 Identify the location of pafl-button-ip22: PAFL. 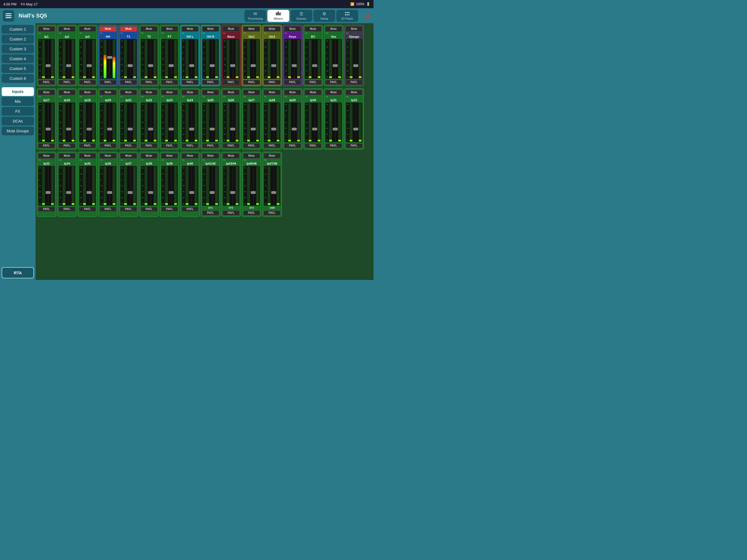
(149, 146).